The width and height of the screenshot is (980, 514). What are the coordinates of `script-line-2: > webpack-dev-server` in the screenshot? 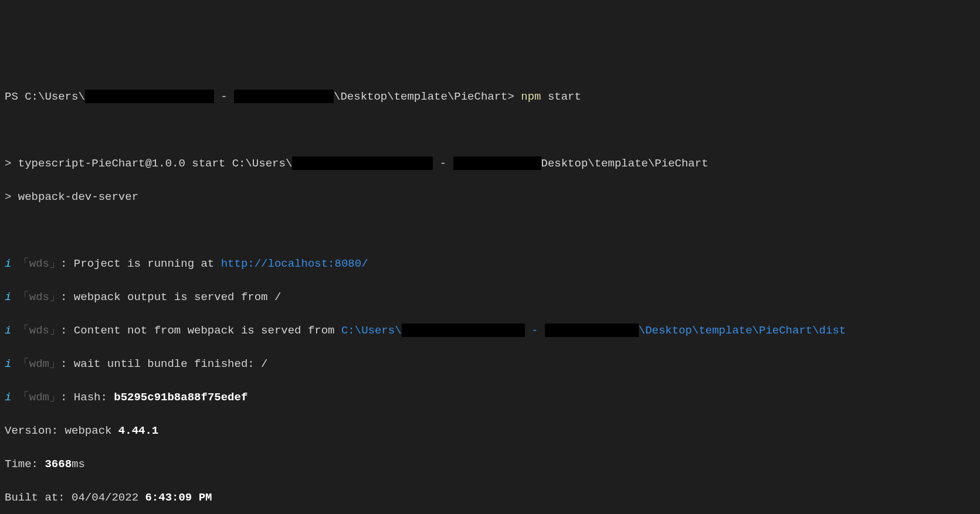 It's located at (490, 197).